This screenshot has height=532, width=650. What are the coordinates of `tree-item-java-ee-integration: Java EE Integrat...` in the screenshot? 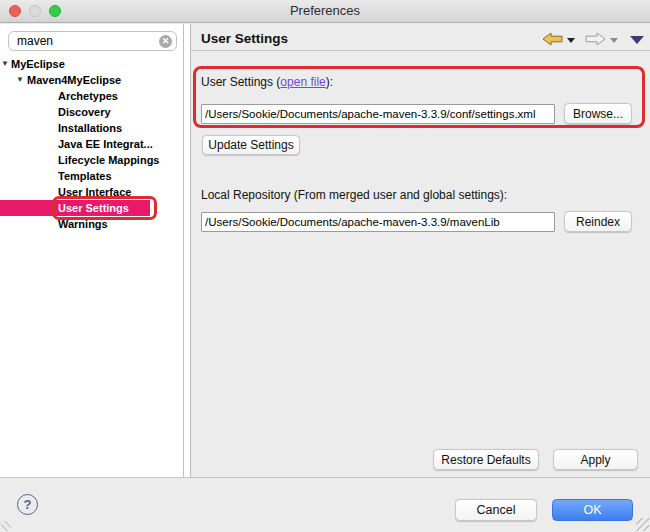 It's located at (92, 144).